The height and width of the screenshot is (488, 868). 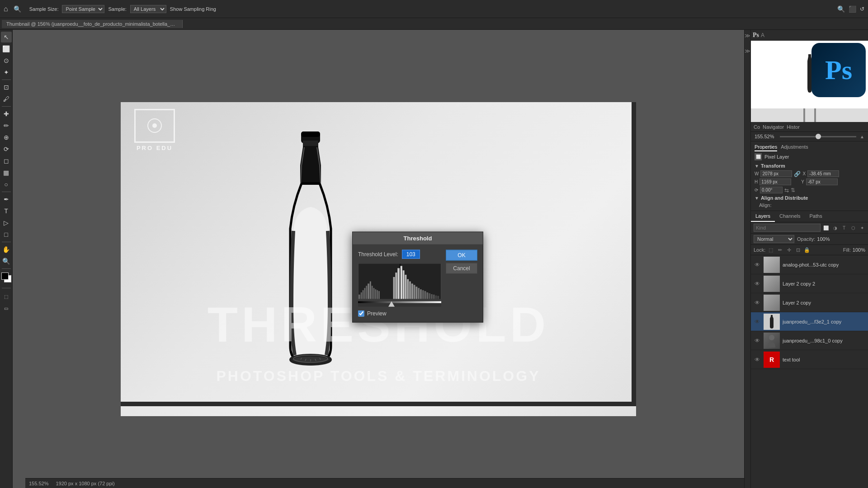 I want to click on layer-item: 👁 juanproedu_...98c1_0 copy, so click(x=809, y=341).